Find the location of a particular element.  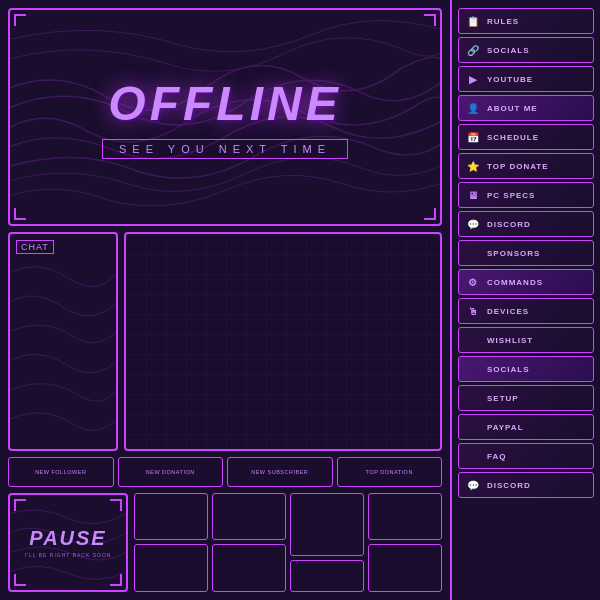

discord2-icon: 💬 is located at coordinates (473, 485).